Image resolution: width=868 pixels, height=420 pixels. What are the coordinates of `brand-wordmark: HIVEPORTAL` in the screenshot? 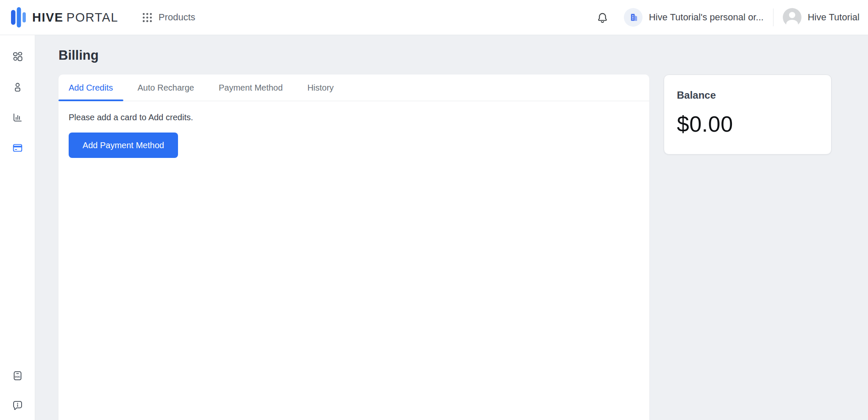 It's located at (75, 18).